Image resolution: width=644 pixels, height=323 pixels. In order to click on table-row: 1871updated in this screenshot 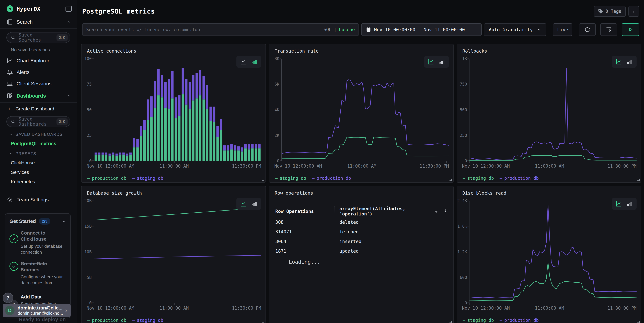, I will do `click(362, 251)`.